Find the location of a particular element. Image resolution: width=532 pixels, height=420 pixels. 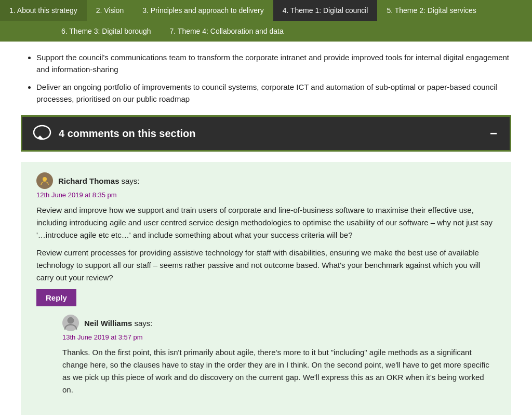

avatar is located at coordinates (45, 181).